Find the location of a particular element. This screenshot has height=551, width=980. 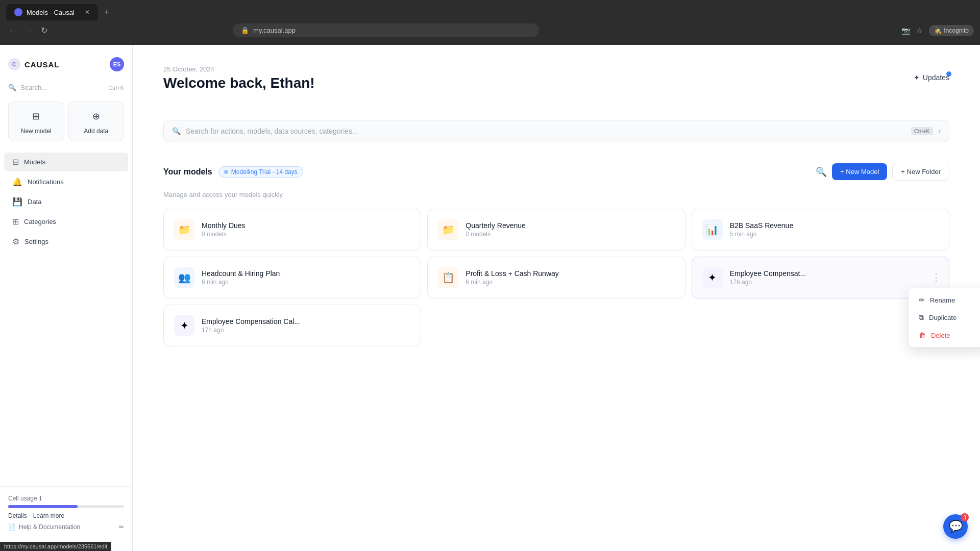

model-meta-headcount: 6 min ago is located at coordinates (306, 282).